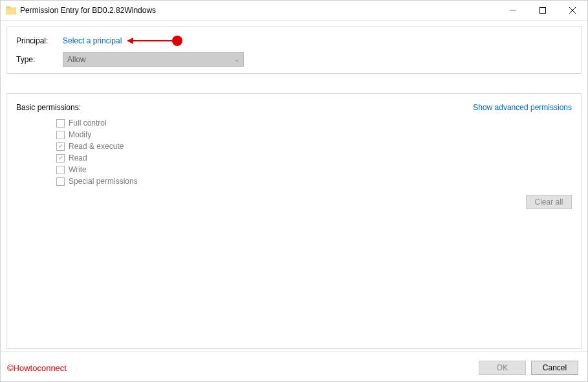  I want to click on footer-buttons: OK Cancel, so click(528, 368).